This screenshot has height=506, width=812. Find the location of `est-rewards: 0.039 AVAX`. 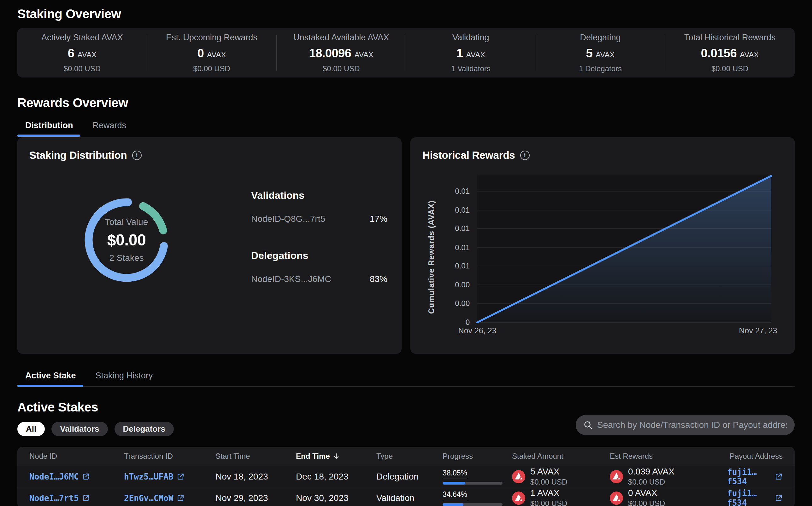

est-rewards: 0.039 AVAX is located at coordinates (651, 472).